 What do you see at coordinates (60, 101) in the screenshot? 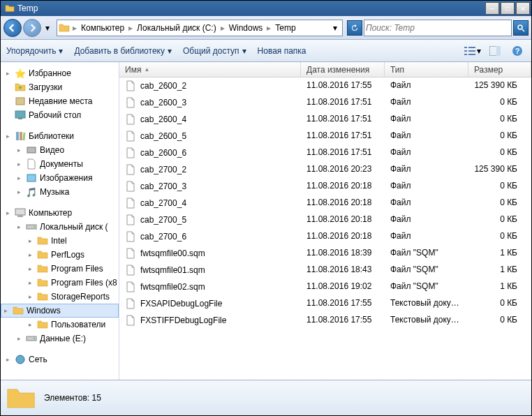
I see `tree-recent: Недавние места` at bounding box center [60, 101].